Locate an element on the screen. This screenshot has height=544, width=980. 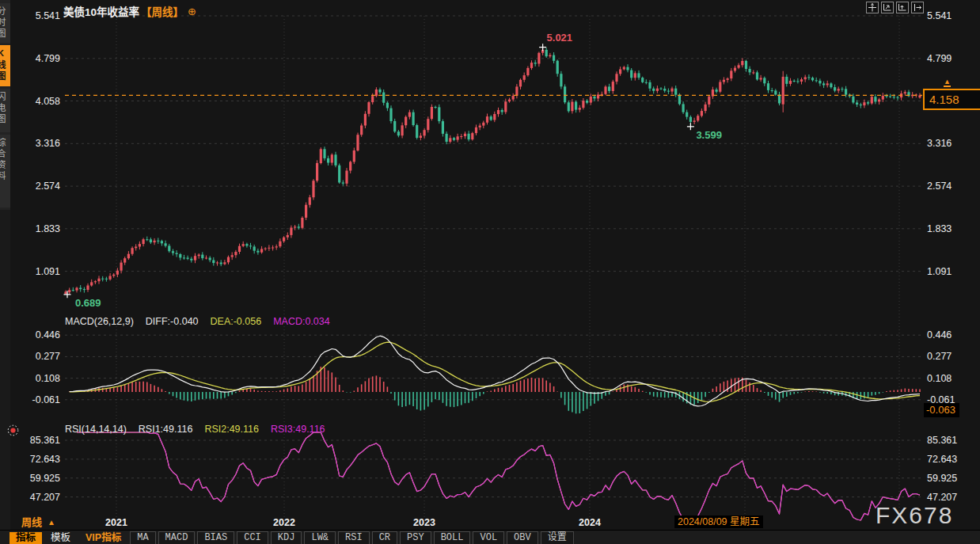
toolbar-tab-obv: OBV is located at coordinates (522, 538).